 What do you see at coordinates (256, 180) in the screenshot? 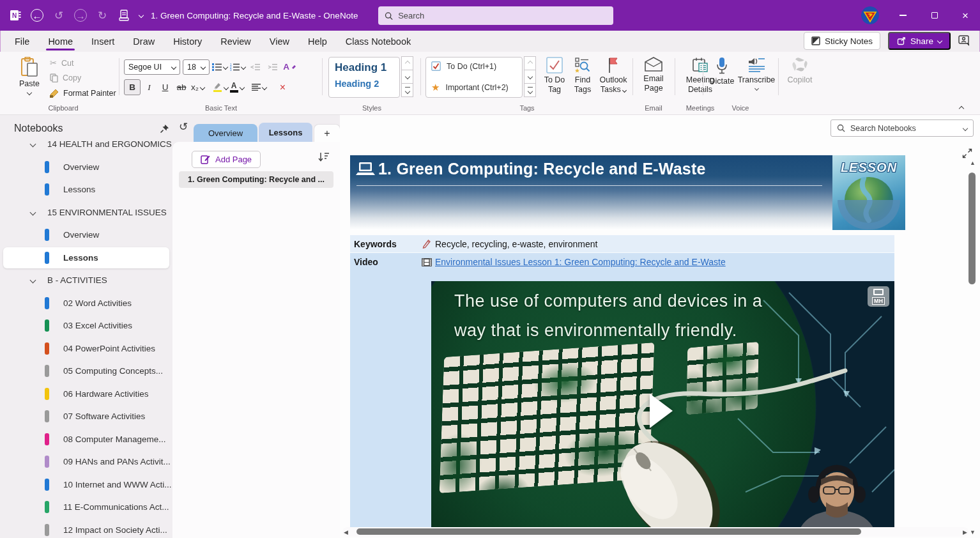
I see `page-list-item: 1. Green Computing: Recycle and ...` at bounding box center [256, 180].